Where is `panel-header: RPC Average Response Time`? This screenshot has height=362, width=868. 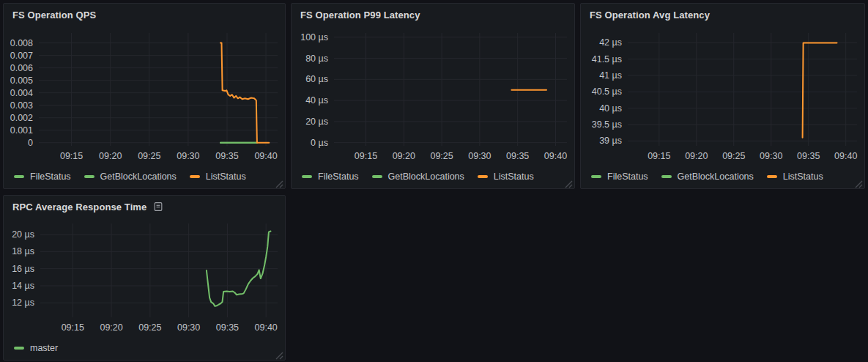
panel-header: RPC Average Response Time is located at coordinates (144, 207).